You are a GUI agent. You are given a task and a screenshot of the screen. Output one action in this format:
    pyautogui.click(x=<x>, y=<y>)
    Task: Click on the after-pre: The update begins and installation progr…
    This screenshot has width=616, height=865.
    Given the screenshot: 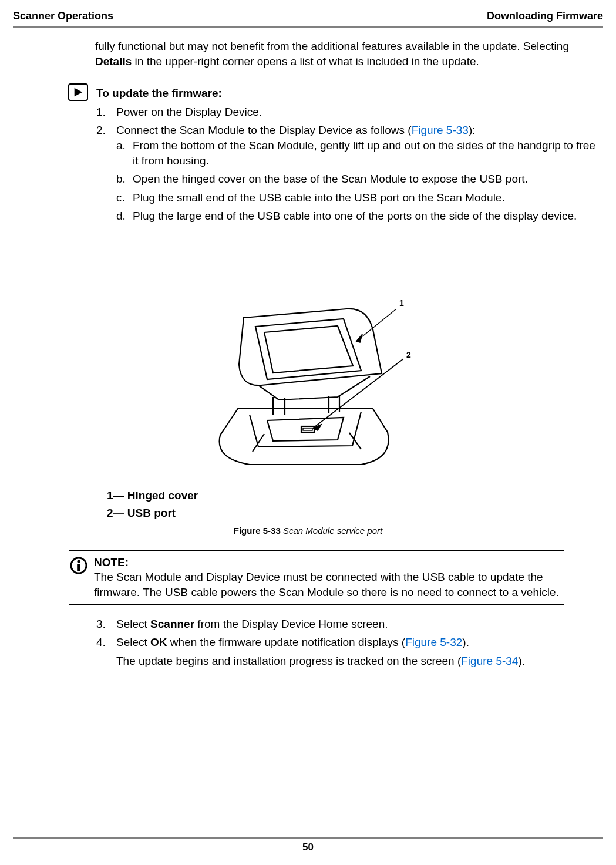 What is the action you would take?
    pyautogui.click(x=289, y=661)
    